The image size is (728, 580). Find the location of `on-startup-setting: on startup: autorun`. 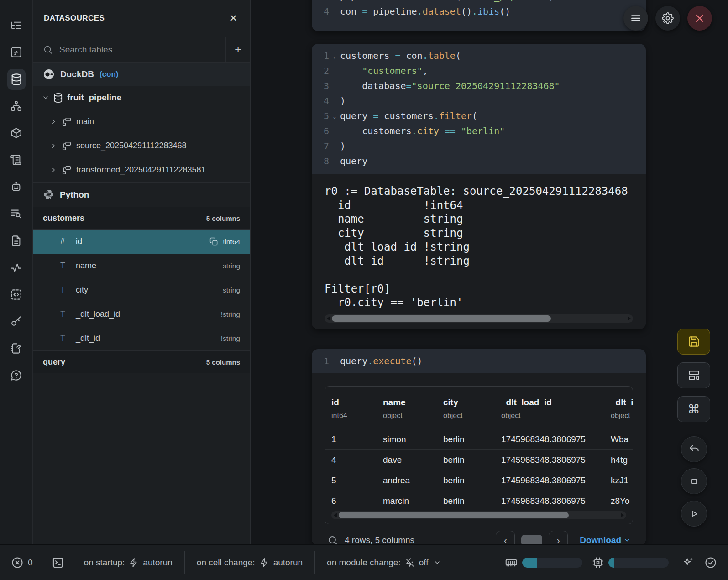

on-startup-setting: on startup: autorun is located at coordinates (128, 563).